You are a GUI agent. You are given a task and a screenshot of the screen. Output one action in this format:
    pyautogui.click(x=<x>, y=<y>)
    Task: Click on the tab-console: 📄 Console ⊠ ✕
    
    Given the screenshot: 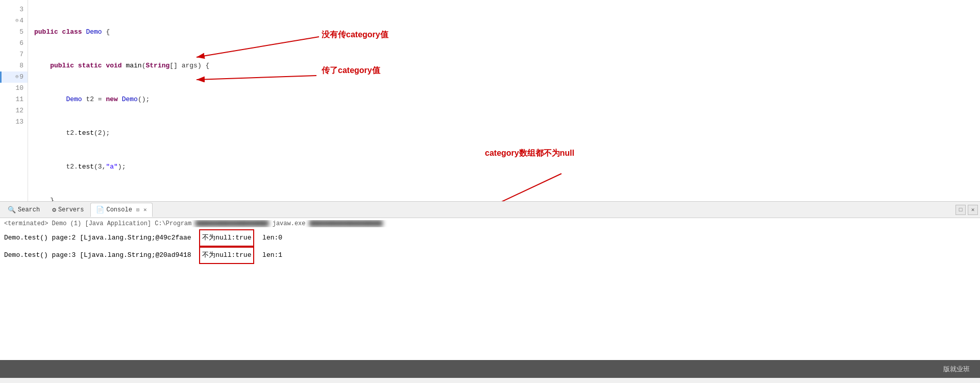 What is the action you would take?
    pyautogui.click(x=121, y=210)
    